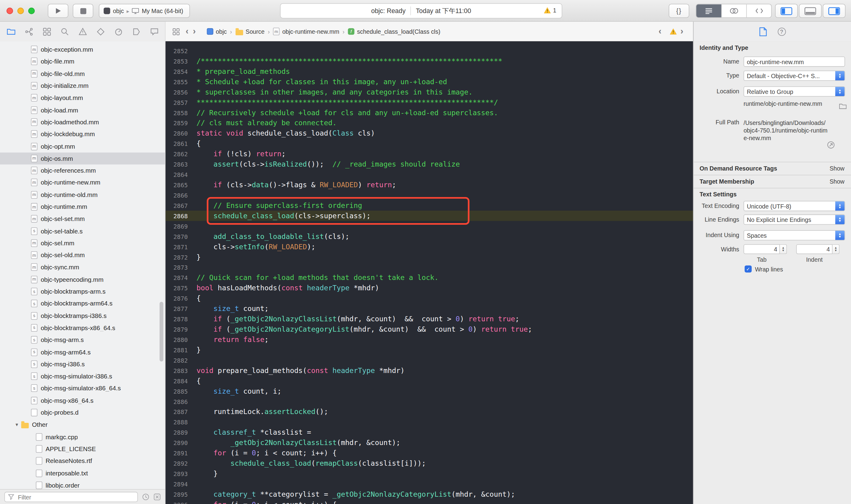 This screenshot has height=504, width=851. What do you see at coordinates (162, 331) in the screenshot?
I see `sidebar-scrollbar` at bounding box center [162, 331].